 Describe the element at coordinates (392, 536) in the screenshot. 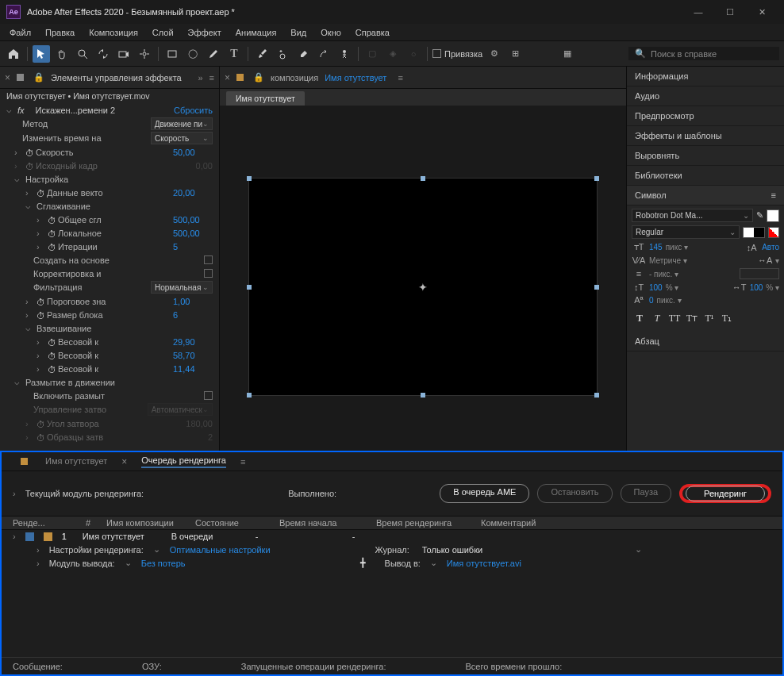

I see `queue-item-row: › 1 Имя отутствует В очереди - -` at that location.